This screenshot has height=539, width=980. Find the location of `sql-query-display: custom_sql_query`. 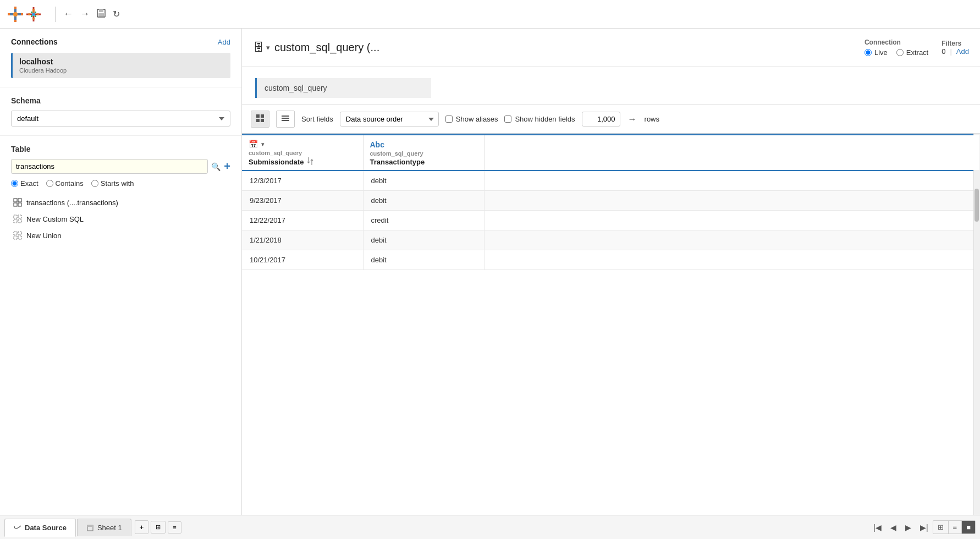

sql-query-display: custom_sql_query is located at coordinates (343, 88).